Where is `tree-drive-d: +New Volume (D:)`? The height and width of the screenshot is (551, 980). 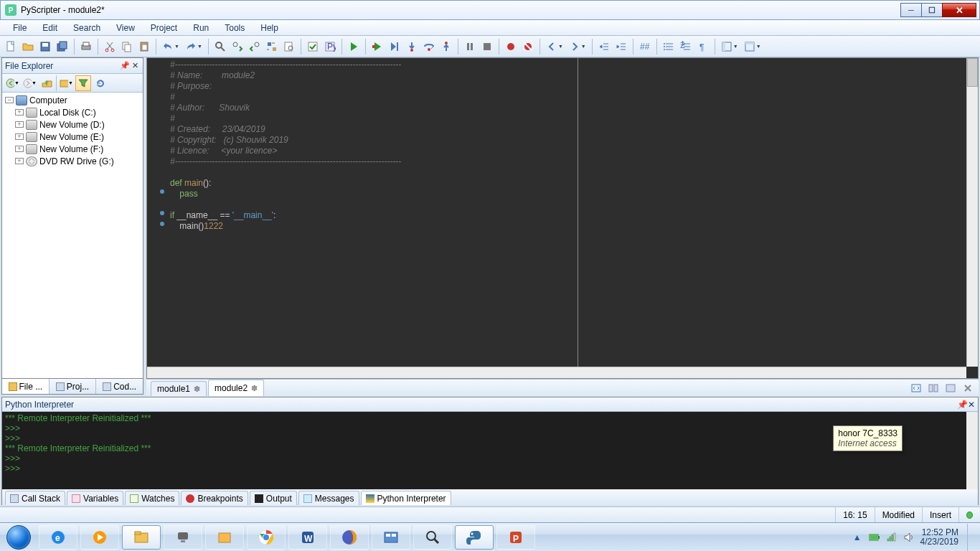 tree-drive-d: +New Volume (D:) is located at coordinates (72, 125).